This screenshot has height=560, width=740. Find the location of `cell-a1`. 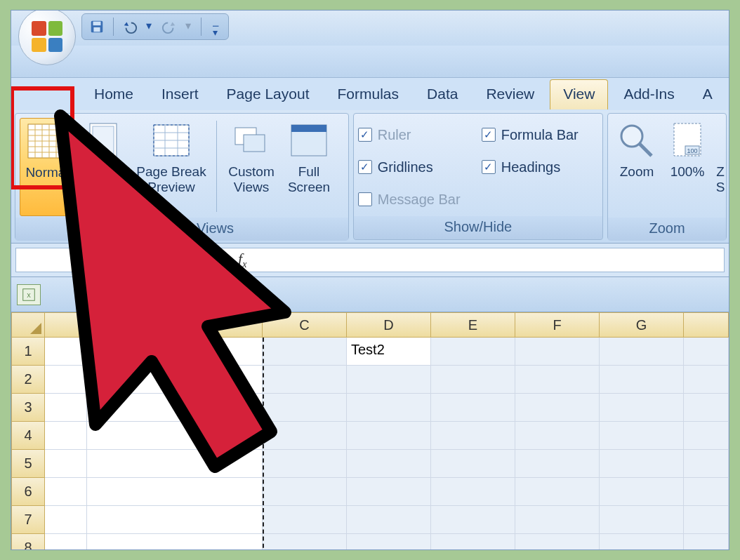

cell-a1 is located at coordinates (66, 352).